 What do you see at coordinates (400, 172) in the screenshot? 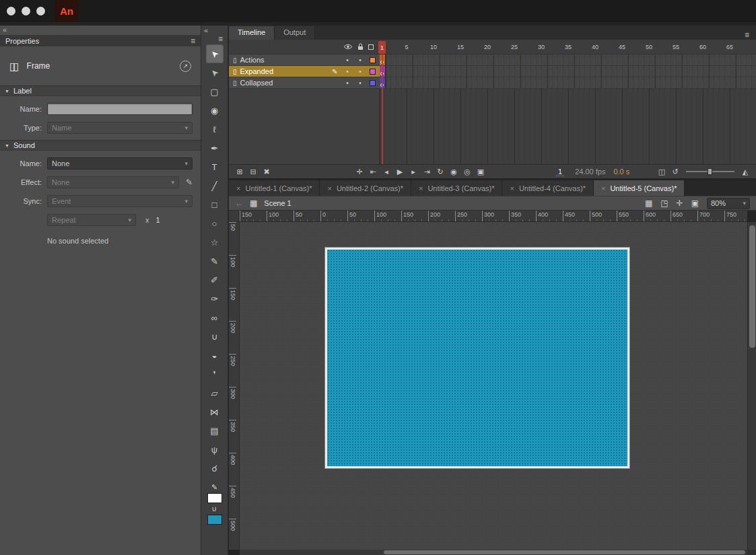
I see `play-button: ▶` at bounding box center [400, 172].